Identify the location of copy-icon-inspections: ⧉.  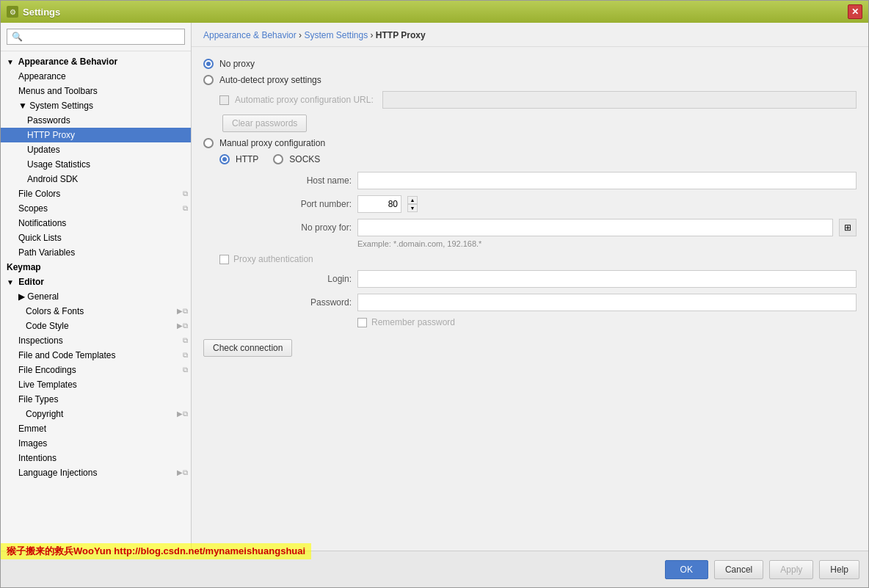
(185, 341).